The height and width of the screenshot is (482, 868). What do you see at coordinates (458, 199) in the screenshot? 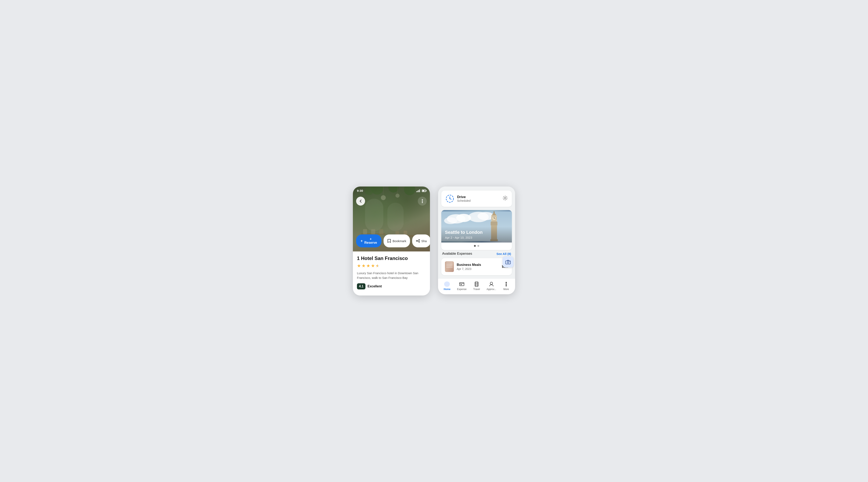
I see `drive-card-left: Drive Scheduled` at bounding box center [458, 199].